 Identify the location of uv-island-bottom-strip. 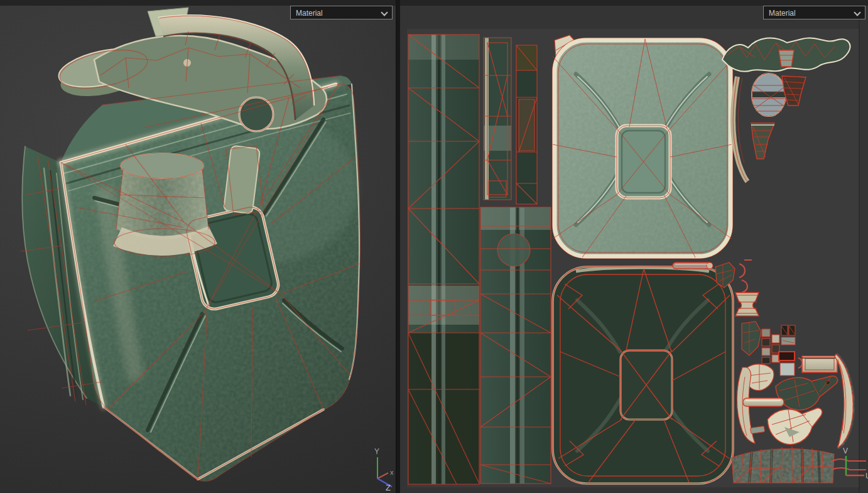
(516, 345).